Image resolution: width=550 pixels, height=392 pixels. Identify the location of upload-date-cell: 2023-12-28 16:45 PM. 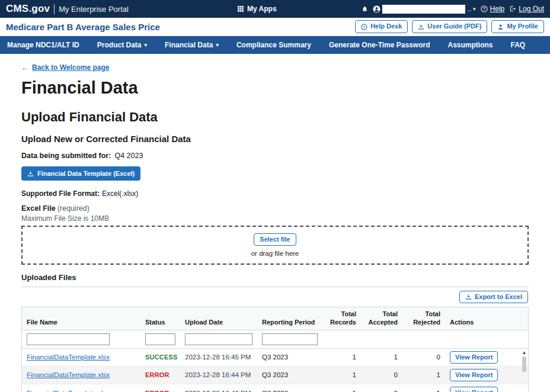
(219, 357).